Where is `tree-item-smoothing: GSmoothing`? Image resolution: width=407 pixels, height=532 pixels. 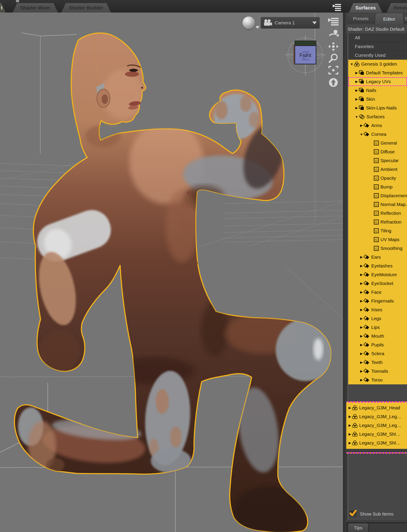
tree-item-smoothing: GSmoothing is located at coordinates (378, 248).